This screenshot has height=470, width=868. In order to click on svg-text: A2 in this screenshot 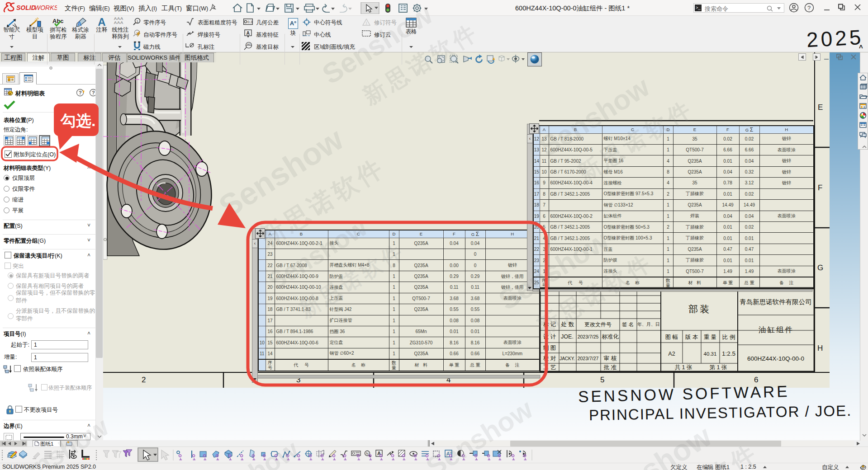, I will do `click(671, 354)`.